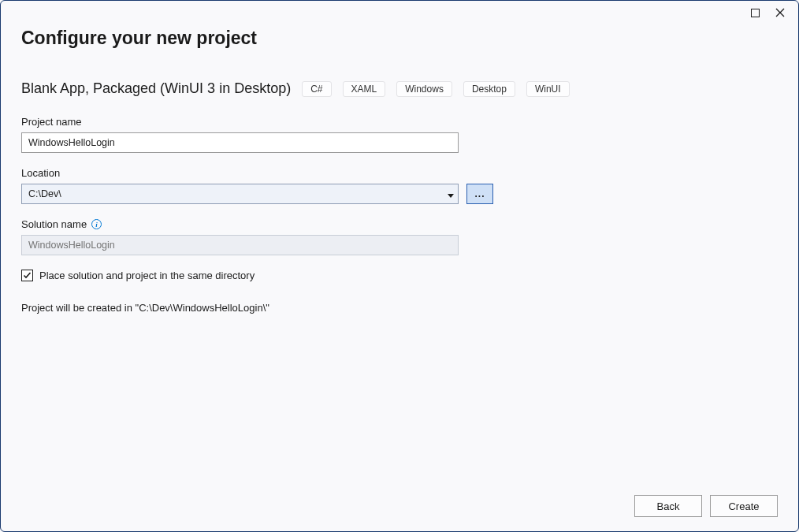  I want to click on maximize-icon, so click(755, 13).